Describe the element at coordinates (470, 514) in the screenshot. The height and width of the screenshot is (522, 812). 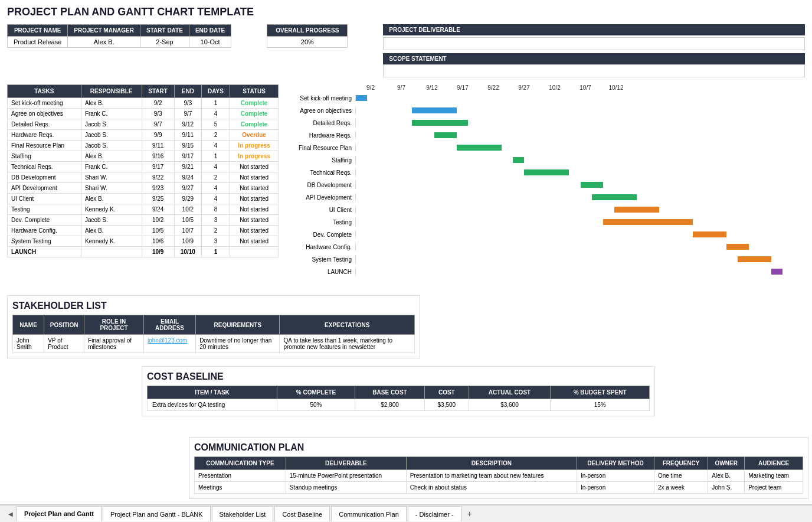
I see `tab-add-button: +` at that location.